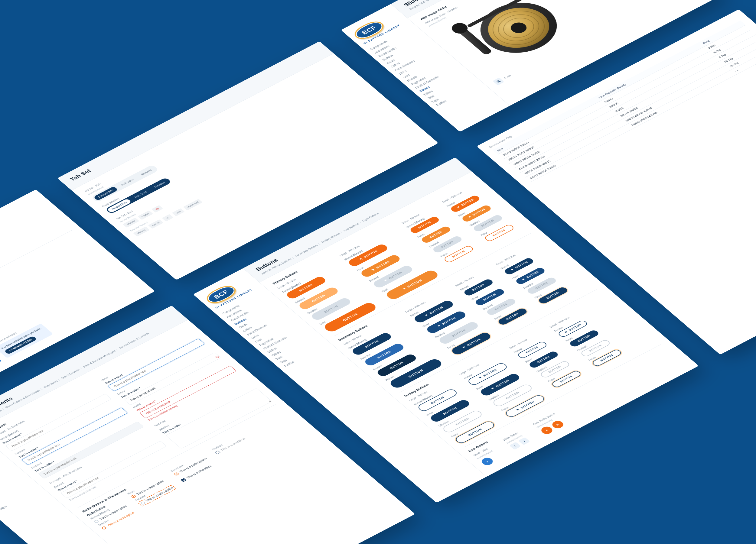  Describe the element at coordinates (1, 369) in the screenshot. I see `compare-two: You can compare up to three products. CO…` at that location.